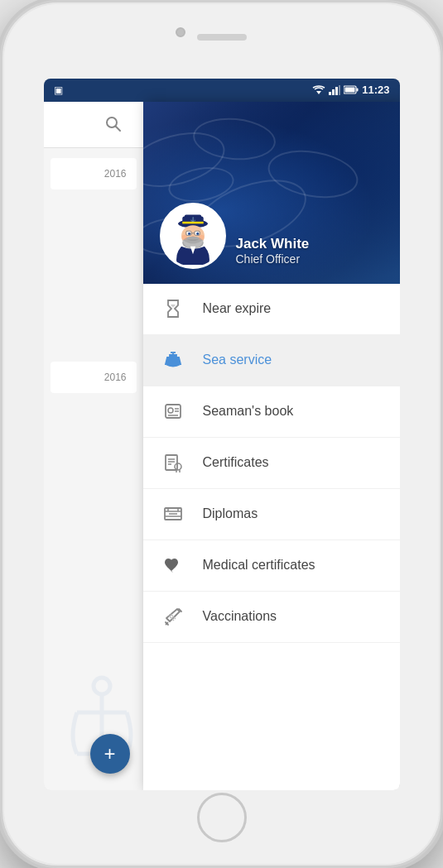 The width and height of the screenshot is (443, 868). I want to click on list-date-1: 2016, so click(94, 174).